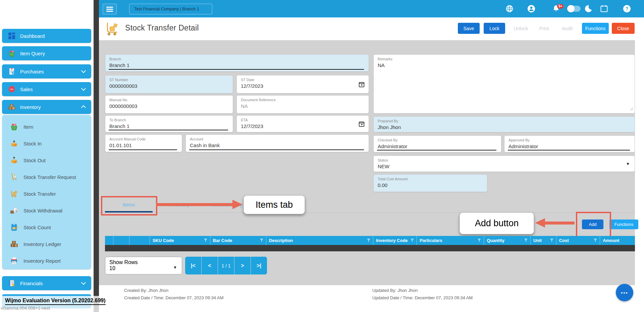  Describe the element at coordinates (26, 89) in the screenshot. I see `sidebar-item-label: Sales` at that location.